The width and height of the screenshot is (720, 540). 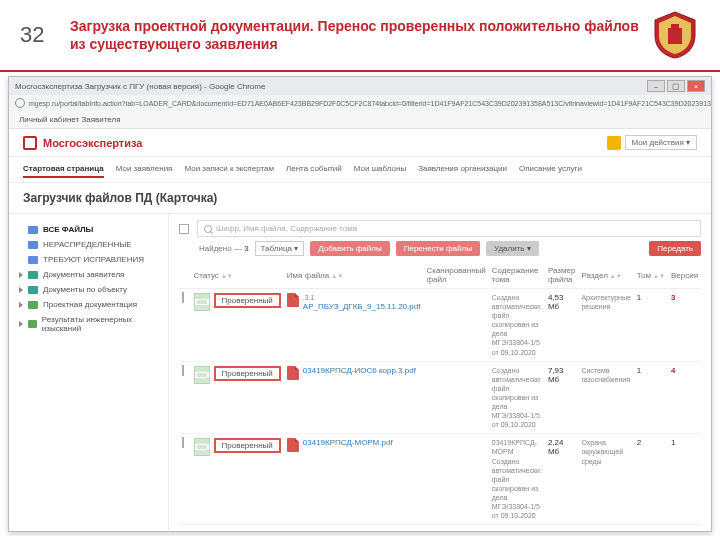 I want to click on app-logo: Мосгосэкспертиза, so click(x=82, y=143).